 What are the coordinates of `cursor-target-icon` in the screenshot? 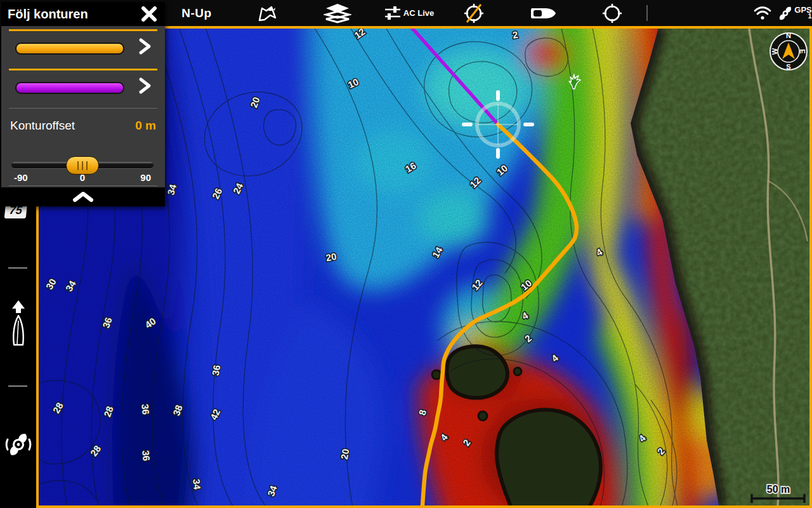 It's located at (612, 13).